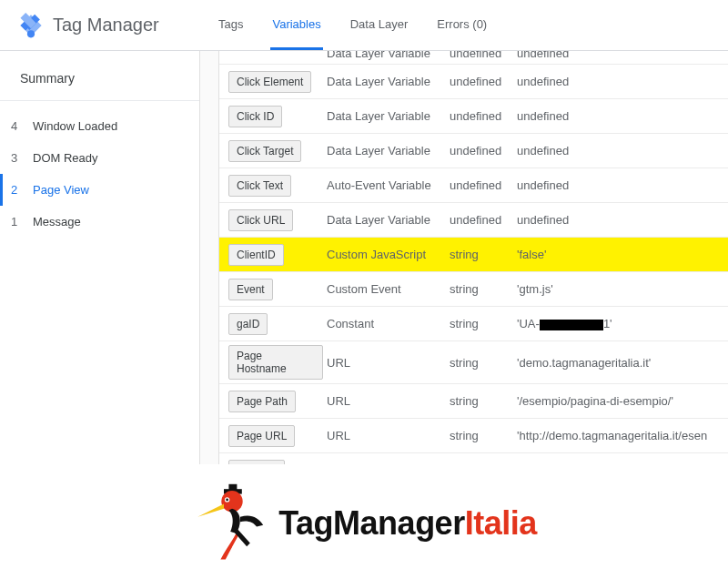 This screenshot has height=579, width=728. What do you see at coordinates (231, 25) in the screenshot?
I see `tab-tags: Tags` at bounding box center [231, 25].